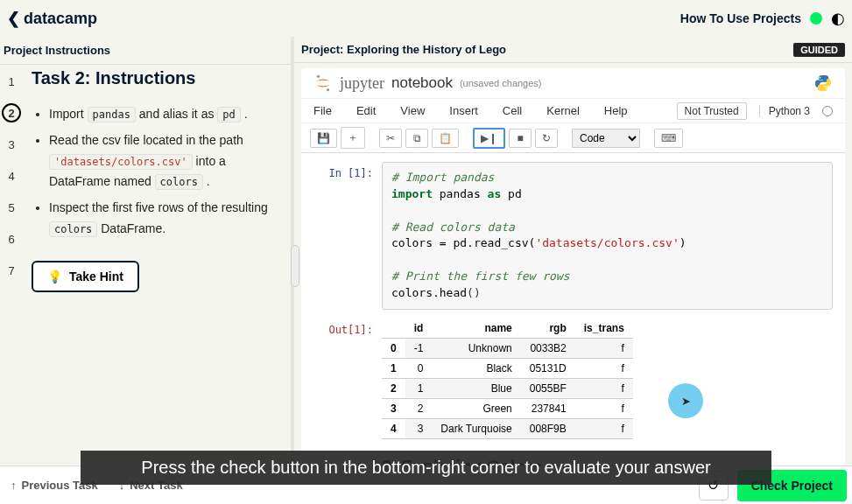  Describe the element at coordinates (512, 110) in the screenshot. I see `menu-cell: Cell` at that location.